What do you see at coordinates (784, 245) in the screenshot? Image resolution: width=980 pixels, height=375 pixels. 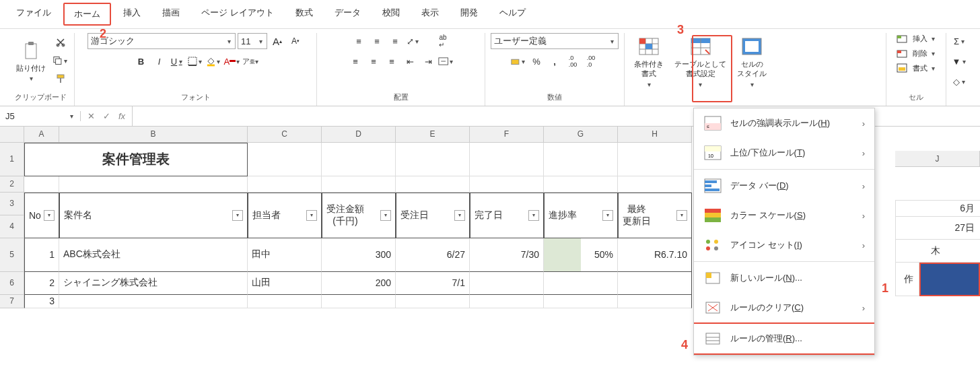 I see `cf-icon-sets: アイコン セット(I) ›` at bounding box center [784, 245].